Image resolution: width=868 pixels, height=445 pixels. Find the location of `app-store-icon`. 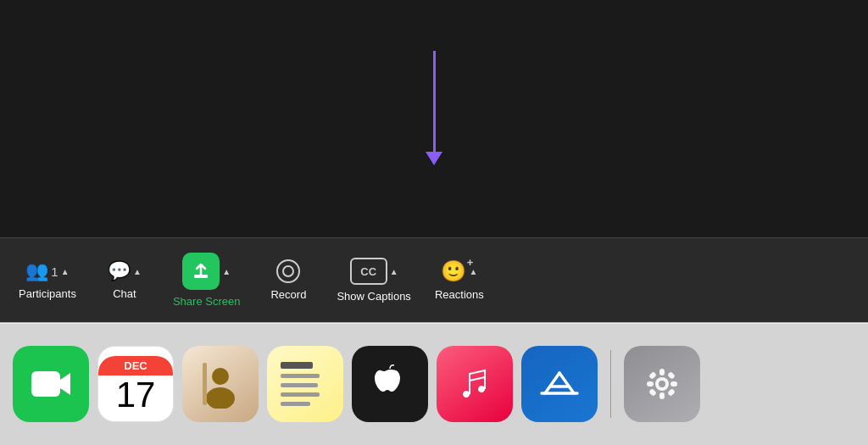

app-store-icon is located at coordinates (559, 384).